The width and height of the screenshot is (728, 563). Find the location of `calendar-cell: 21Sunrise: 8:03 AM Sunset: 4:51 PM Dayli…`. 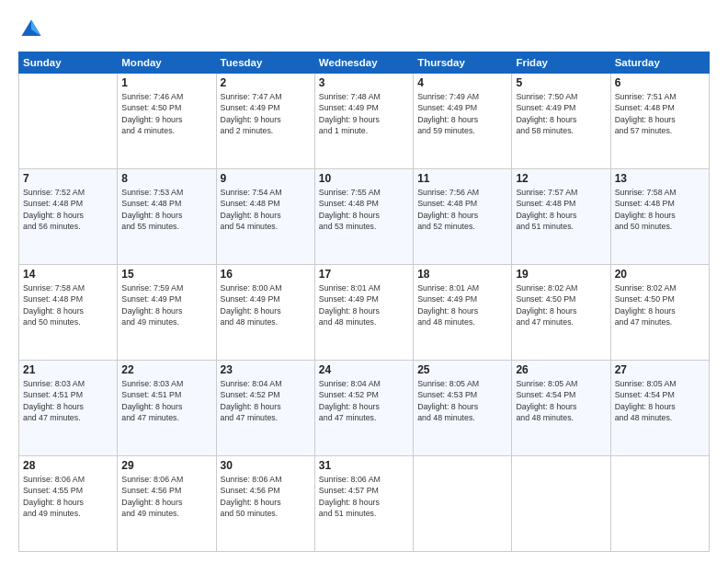

calendar-cell: 21Sunrise: 8:03 AM Sunset: 4:51 PM Dayli… is located at coordinates (68, 408).